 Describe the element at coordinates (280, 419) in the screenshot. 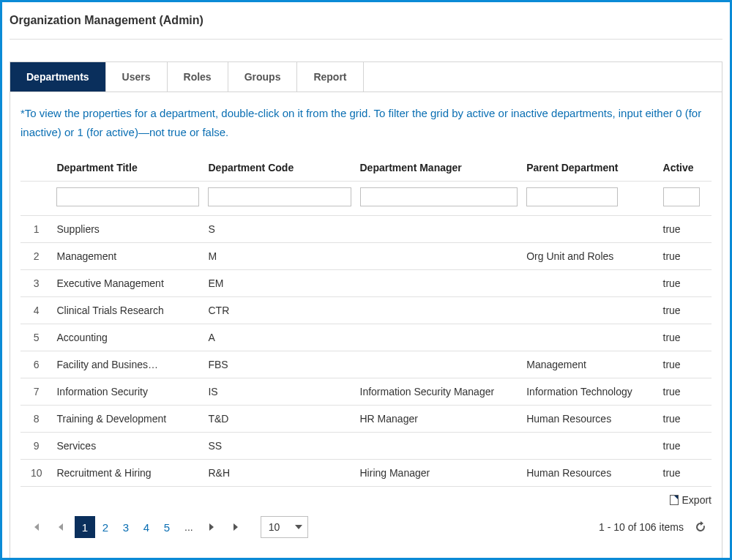

I see `row-code: T&D` at that location.